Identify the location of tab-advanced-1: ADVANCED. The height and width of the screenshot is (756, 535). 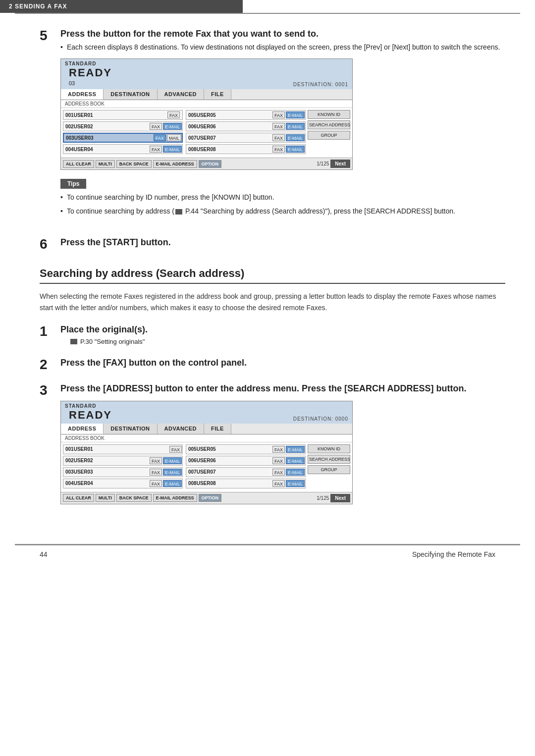
(181, 94).